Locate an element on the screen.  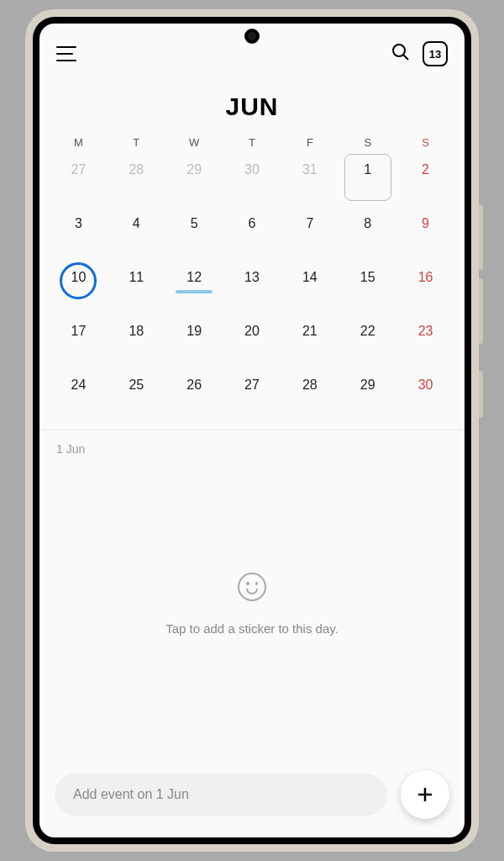
weekday-label: F is located at coordinates (309, 143).